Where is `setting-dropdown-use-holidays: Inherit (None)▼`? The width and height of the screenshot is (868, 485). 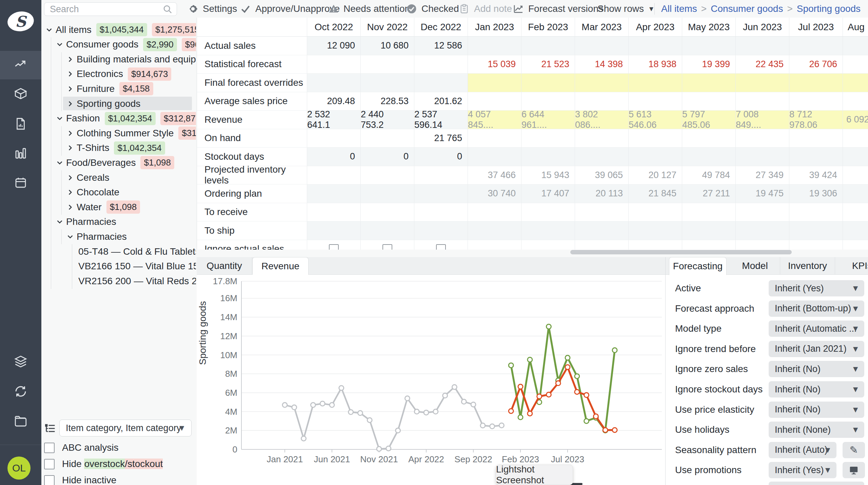
setting-dropdown-use-holidays: Inherit (None)▼ is located at coordinates (816, 430).